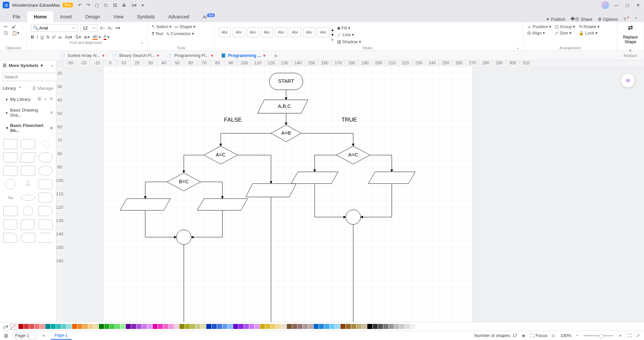 This screenshot has width=644, height=340. Describe the element at coordinates (6, 33) in the screenshot. I see `copy-icon: ⿻` at that location.